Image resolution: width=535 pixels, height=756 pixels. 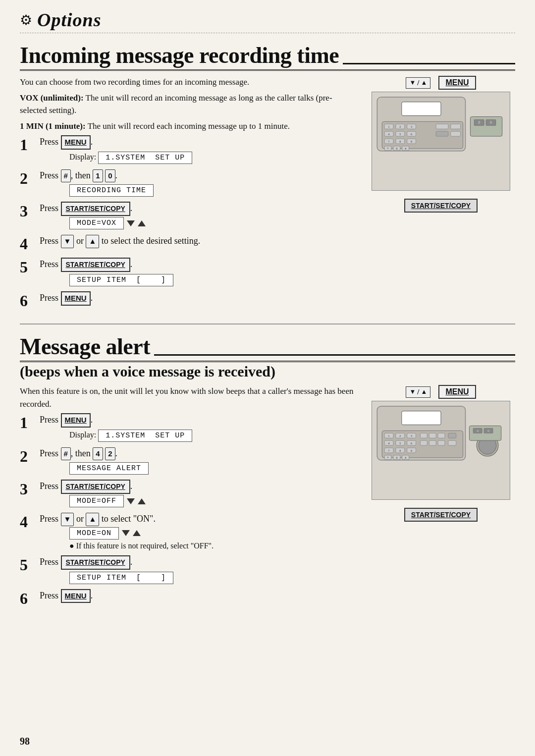 I want to click on s2-key2: 2, so click(x=110, y=454).